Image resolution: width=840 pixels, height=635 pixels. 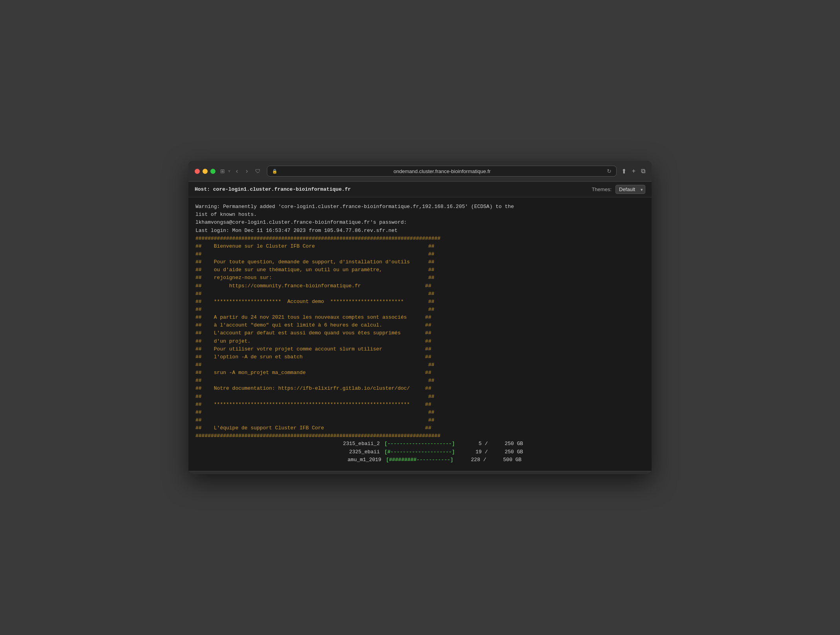 What do you see at coordinates (420, 318) in the screenshot?
I see `hash-line-11: ## A partir du 24 nov 2021 tous les nouv…` at bounding box center [420, 318].